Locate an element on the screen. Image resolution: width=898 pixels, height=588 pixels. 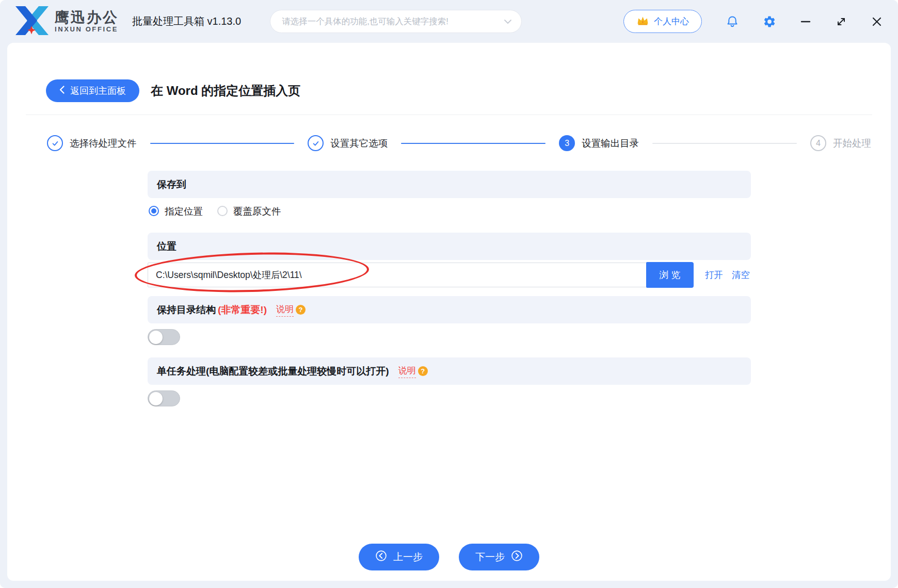
notifications-bell-icon is located at coordinates (732, 22).